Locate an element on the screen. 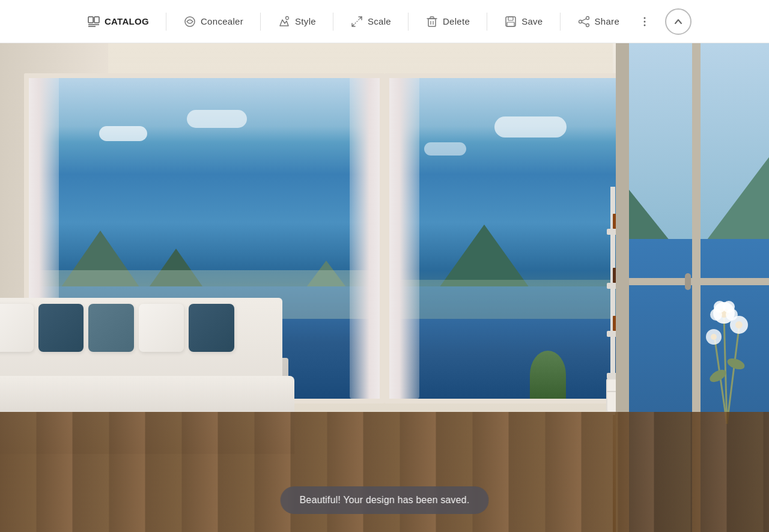 This screenshot has width=769, height=532. flowers is located at coordinates (727, 346).